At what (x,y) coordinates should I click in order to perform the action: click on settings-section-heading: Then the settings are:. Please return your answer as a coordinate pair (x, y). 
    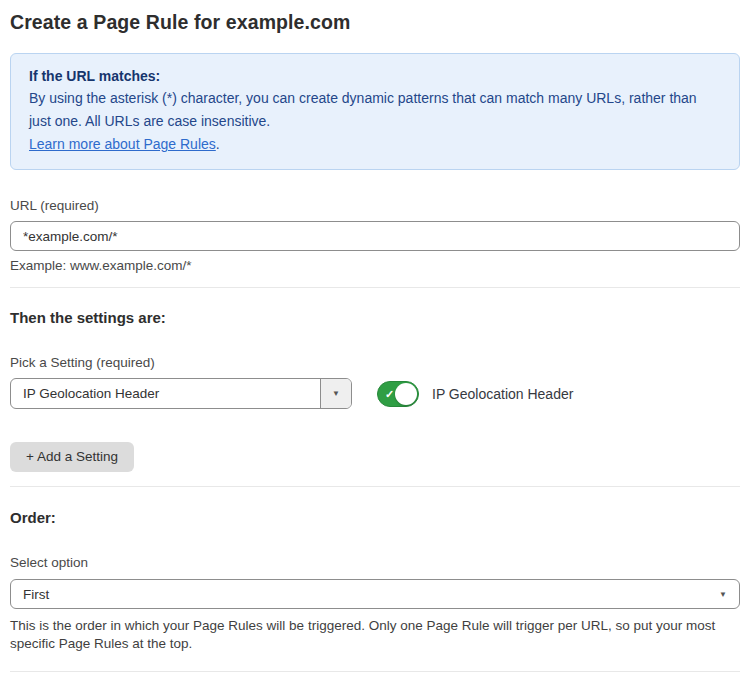
    Looking at the image, I should click on (375, 318).